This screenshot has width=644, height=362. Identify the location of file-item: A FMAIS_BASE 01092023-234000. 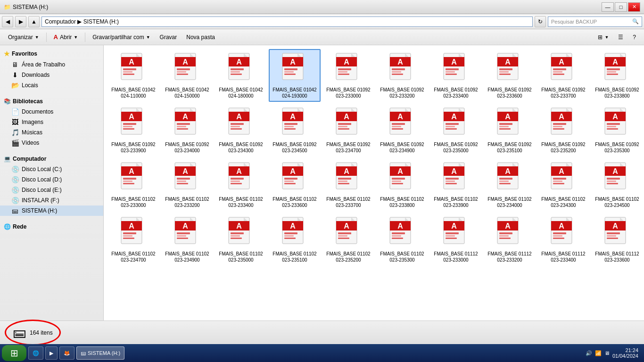
(187, 130).